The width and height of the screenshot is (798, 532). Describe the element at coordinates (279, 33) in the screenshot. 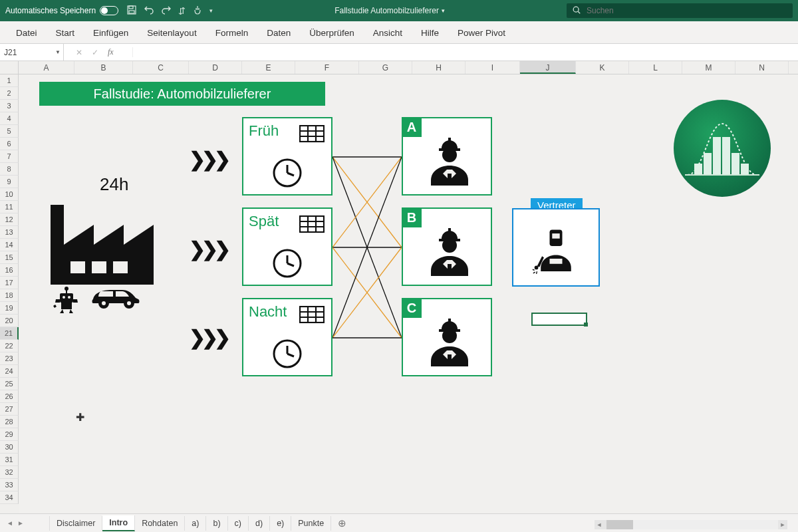

I see `tab-daten: Daten` at that location.